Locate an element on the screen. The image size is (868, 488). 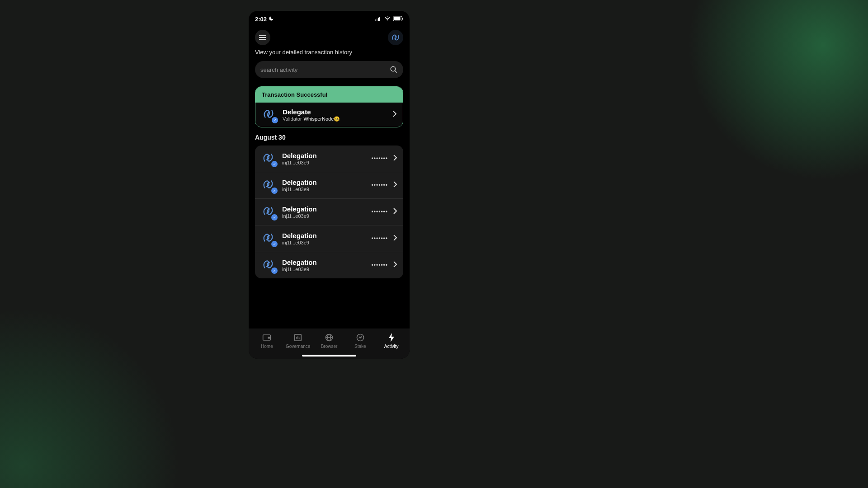
app-logo is located at coordinates (396, 38).